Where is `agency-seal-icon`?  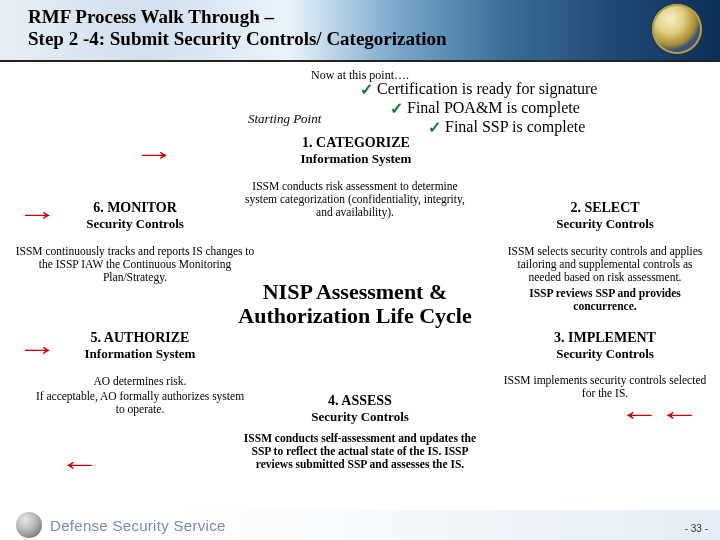 agency-seal-icon is located at coordinates (677, 29).